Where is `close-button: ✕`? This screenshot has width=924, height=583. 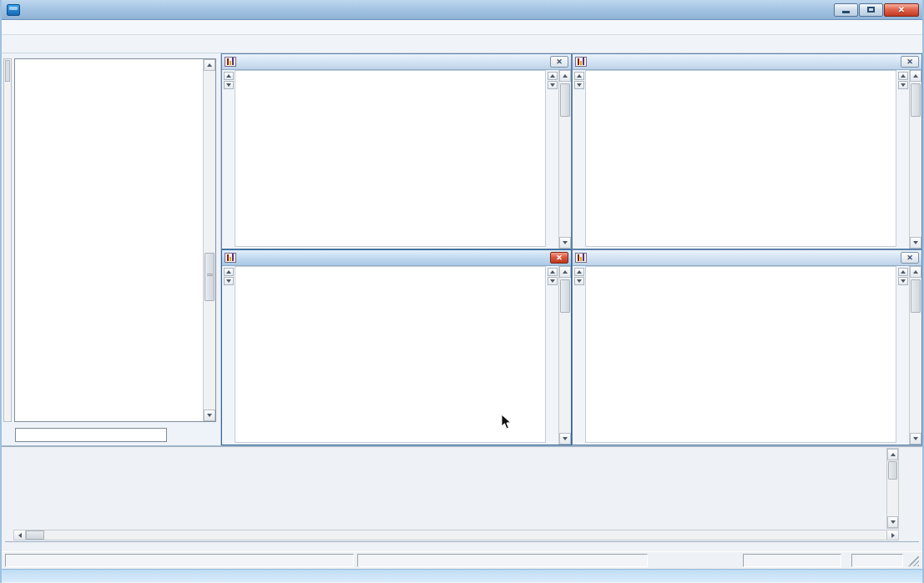 close-button: ✕ is located at coordinates (901, 10).